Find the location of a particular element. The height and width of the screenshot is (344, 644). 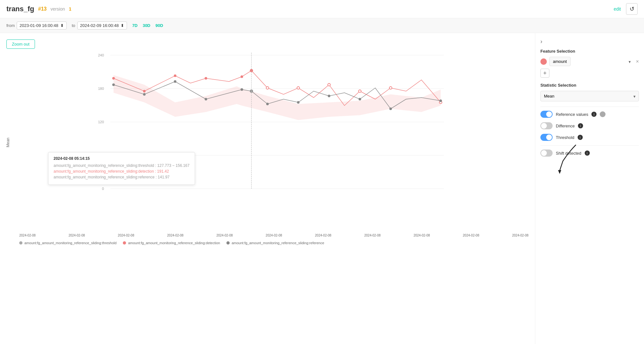

edit-button: edit is located at coordinates (617, 9).